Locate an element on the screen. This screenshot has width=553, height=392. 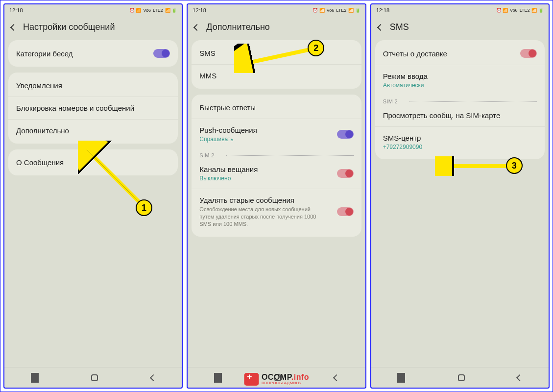
page-title: Дополнительно is located at coordinates (238, 27).